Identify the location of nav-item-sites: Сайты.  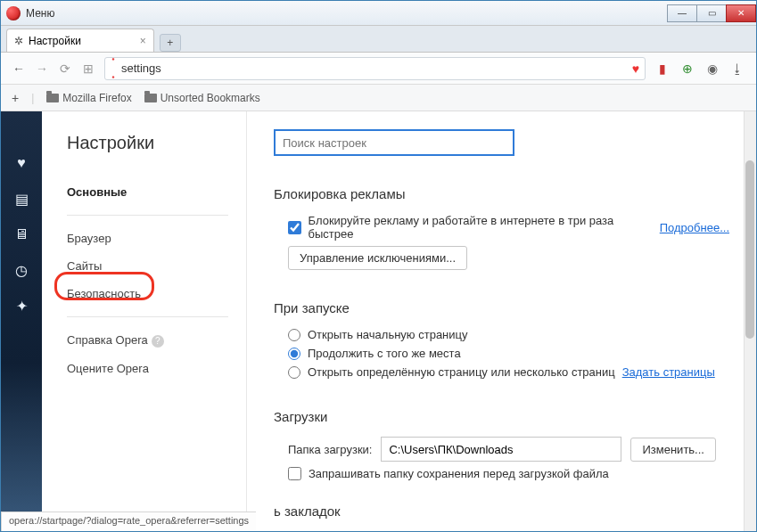
(157, 266).